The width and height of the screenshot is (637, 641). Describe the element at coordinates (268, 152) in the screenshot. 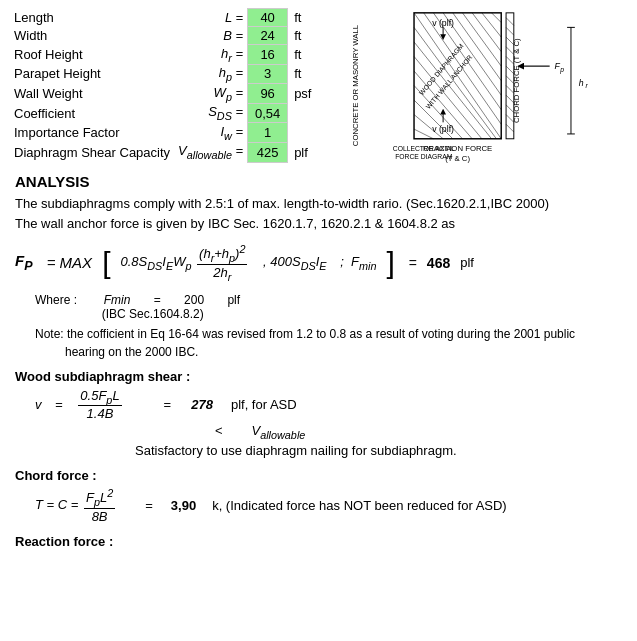

I see `input-value: 425` at that location.